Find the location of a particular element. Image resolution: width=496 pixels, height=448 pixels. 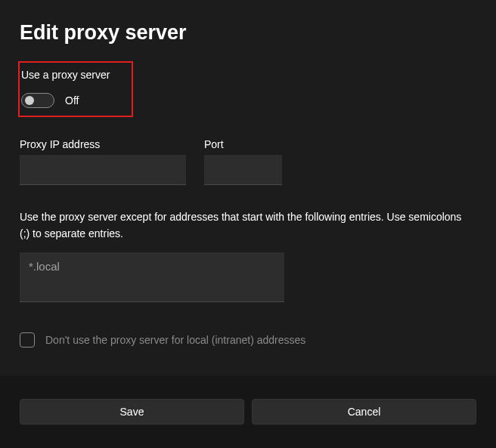

proxy-ip-input is located at coordinates (103, 170).